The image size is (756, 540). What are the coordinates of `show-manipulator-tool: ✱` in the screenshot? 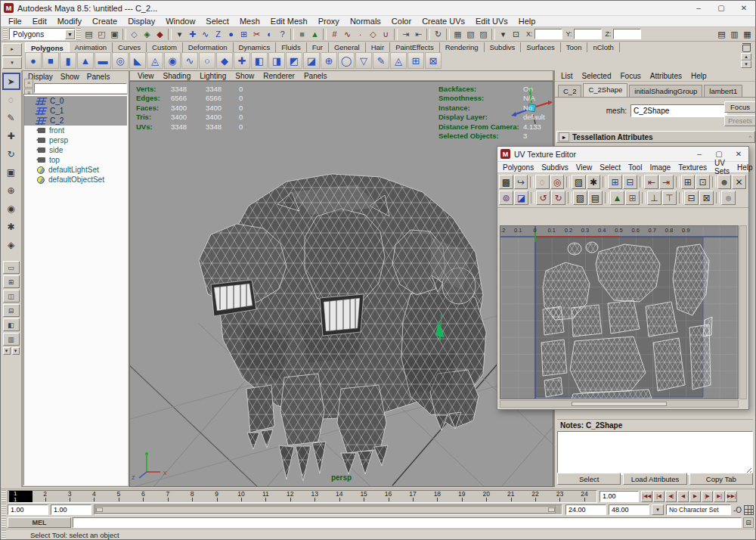 It's located at (11, 227).